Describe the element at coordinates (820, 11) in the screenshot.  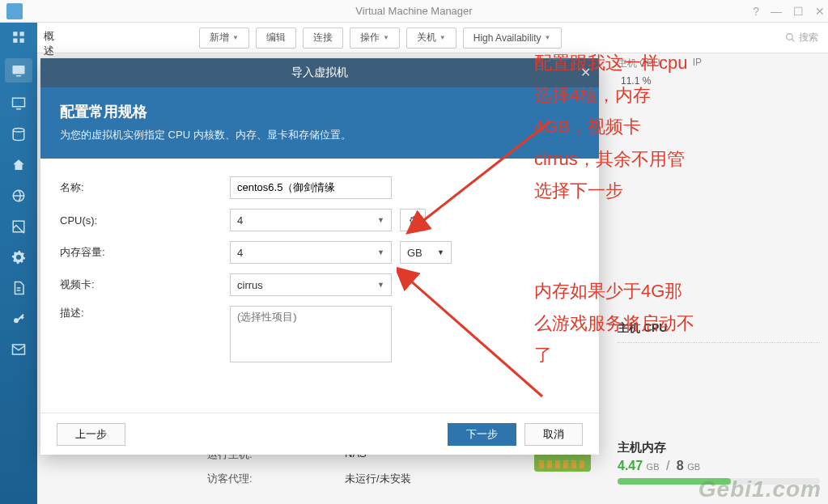
I see `close-button: ✕` at that location.